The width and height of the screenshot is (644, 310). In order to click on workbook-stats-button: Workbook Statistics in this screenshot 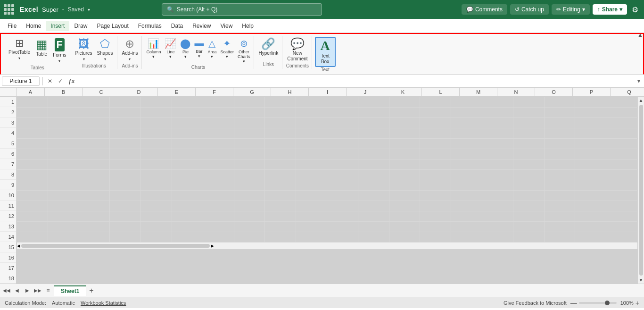, I will do `click(103, 303)`.